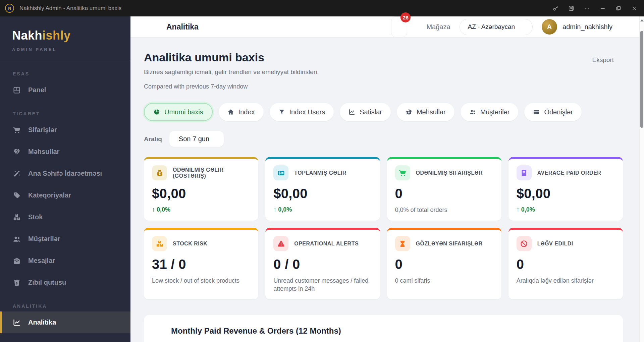  Describe the element at coordinates (642, 179) in the screenshot. I see `scrollbar` at that location.